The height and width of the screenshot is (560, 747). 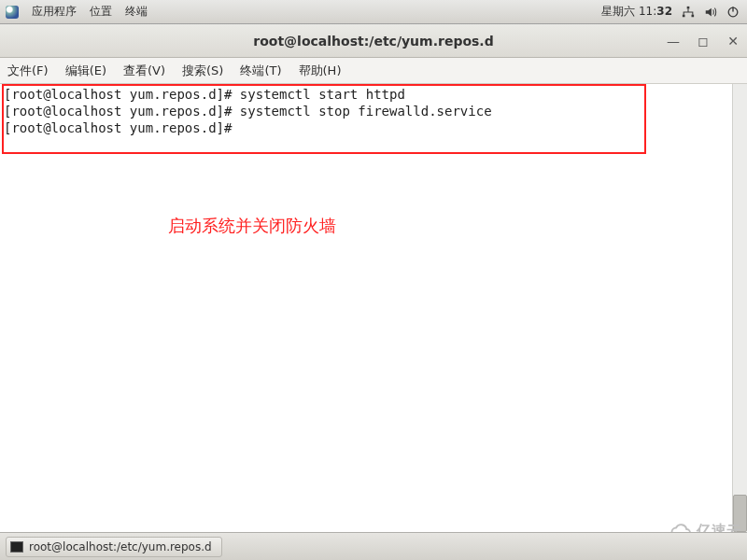 What do you see at coordinates (101, 11) in the screenshot?
I see `menu-places: 位置` at bounding box center [101, 11].